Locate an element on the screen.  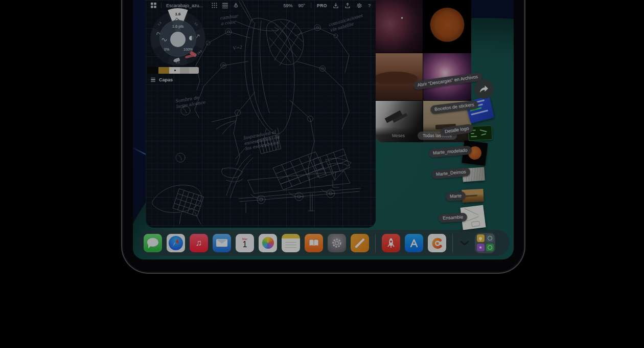
dock: ♫ Mar 1 is located at coordinates (324, 243).